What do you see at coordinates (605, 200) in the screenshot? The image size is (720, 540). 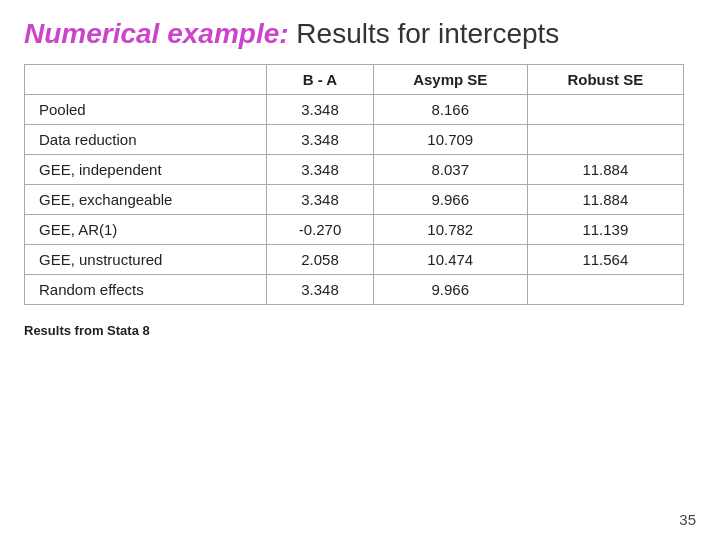 I see `cell-3-3: 11.884` at bounding box center [605, 200].